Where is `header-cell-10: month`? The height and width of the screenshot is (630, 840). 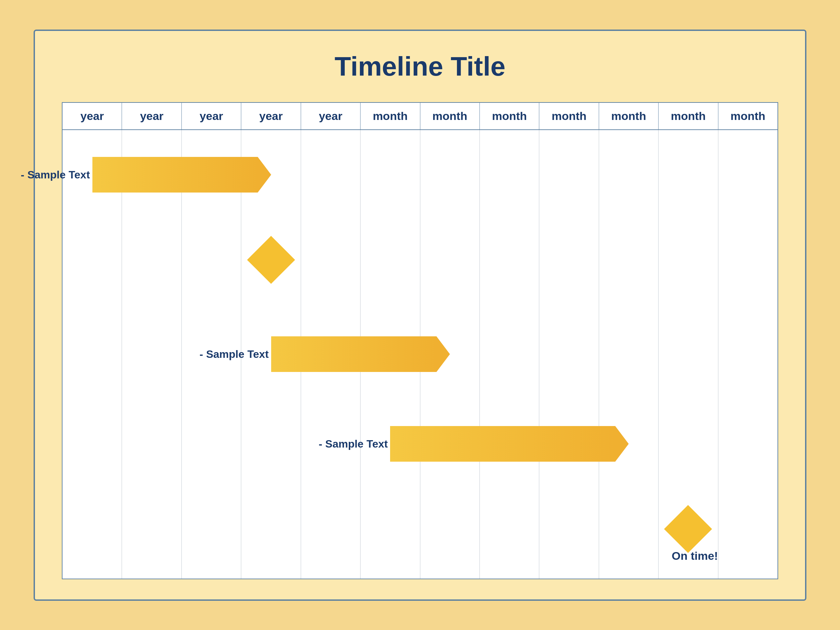 header-cell-10: month is located at coordinates (688, 116).